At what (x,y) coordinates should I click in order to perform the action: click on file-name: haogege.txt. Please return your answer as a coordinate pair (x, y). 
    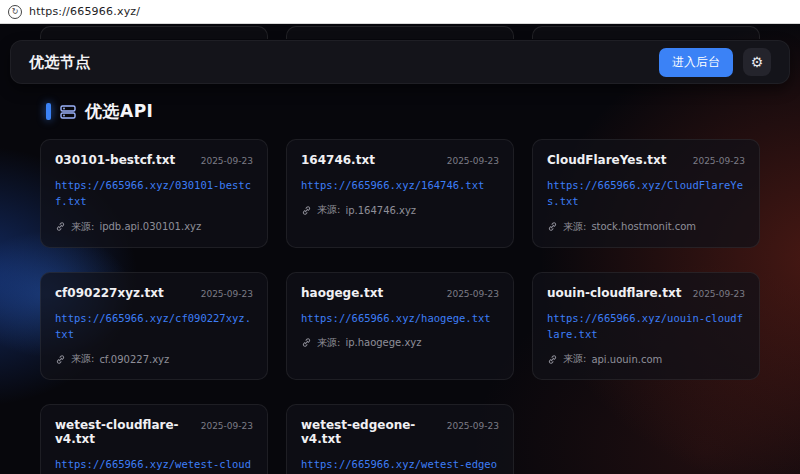
    Looking at the image, I should click on (342, 293).